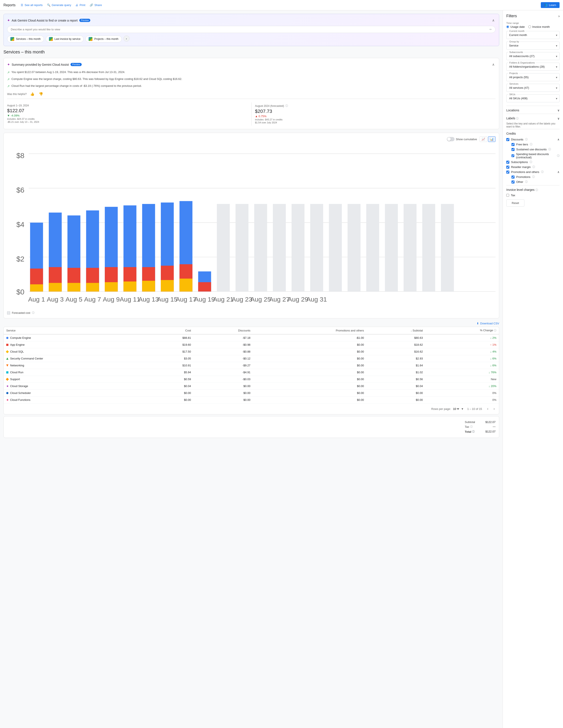 Image resolution: width=563 pixels, height=728 pixels. What do you see at coordinates (508, 172) in the screenshot?
I see `promotions-others-checkbox` at bounding box center [508, 172].